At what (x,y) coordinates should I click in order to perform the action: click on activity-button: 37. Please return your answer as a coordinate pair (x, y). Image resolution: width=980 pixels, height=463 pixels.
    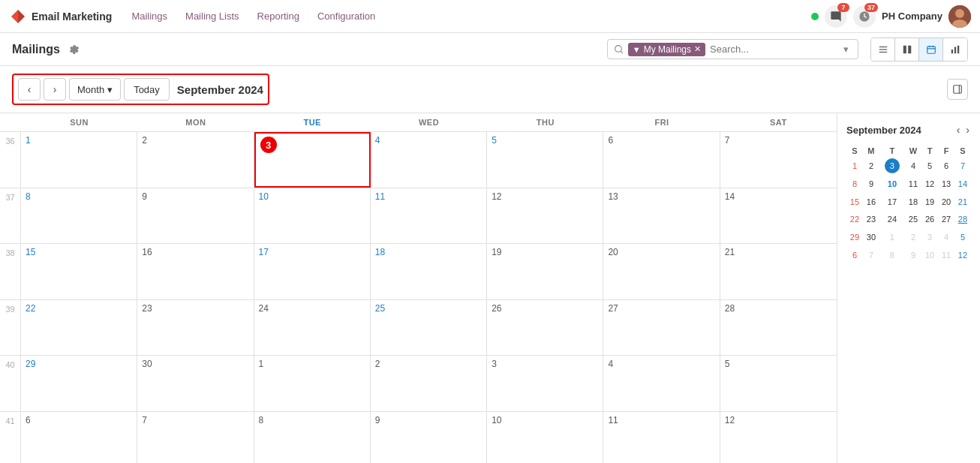
    Looking at the image, I should click on (864, 17).